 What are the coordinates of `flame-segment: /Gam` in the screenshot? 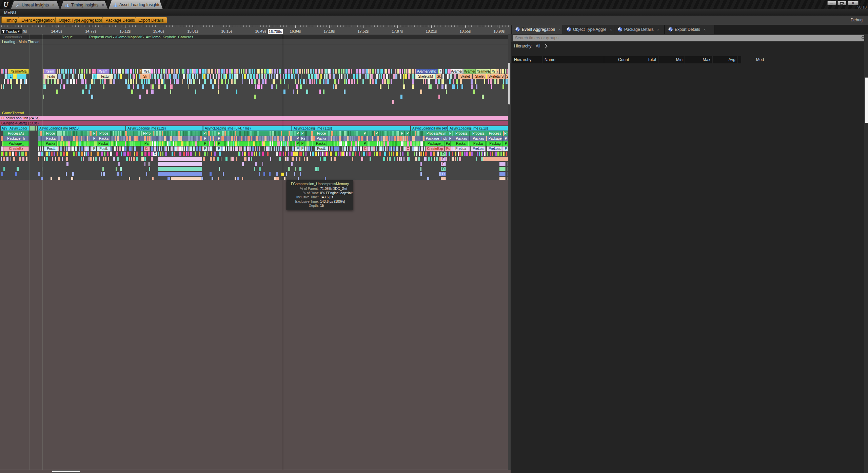 It's located at (103, 71).